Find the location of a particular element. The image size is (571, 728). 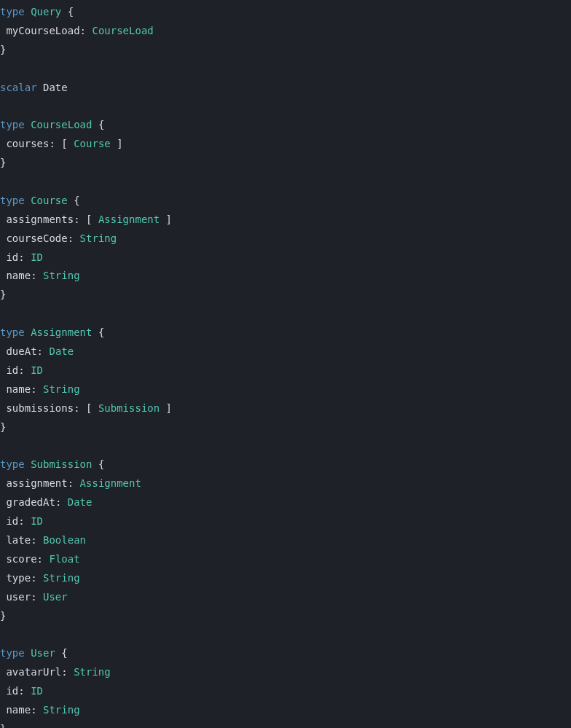

token-field: courses is located at coordinates (28, 144).